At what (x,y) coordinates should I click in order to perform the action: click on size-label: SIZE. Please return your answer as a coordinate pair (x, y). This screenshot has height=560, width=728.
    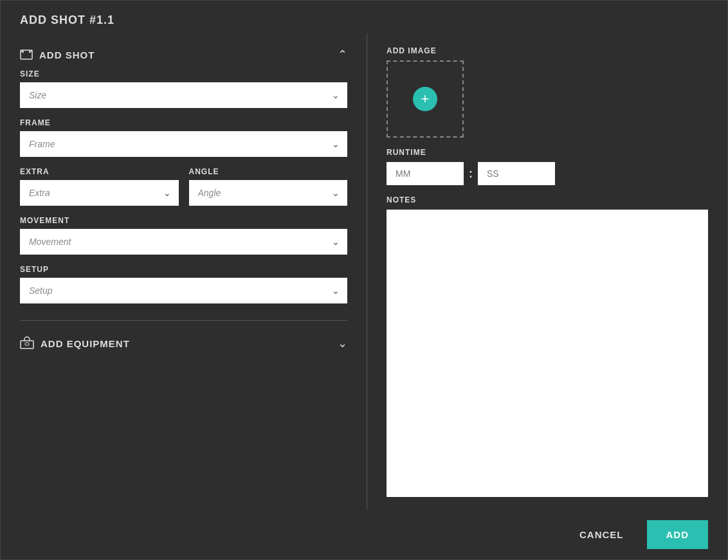
    Looking at the image, I should click on (184, 74).